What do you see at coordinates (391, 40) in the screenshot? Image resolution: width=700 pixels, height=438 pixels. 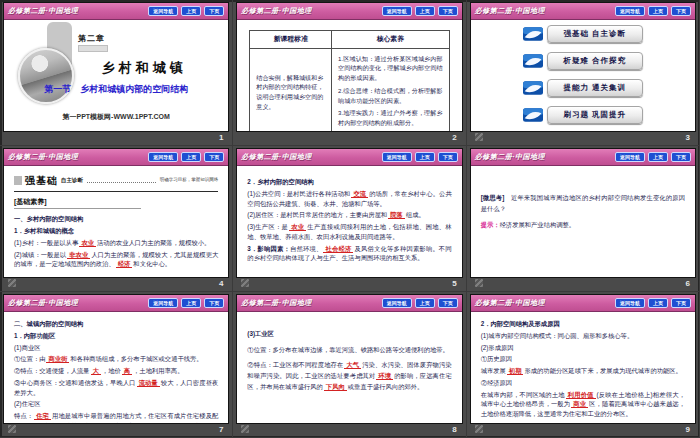 I see `table-header-competency: 核心素养` at bounding box center [391, 40].